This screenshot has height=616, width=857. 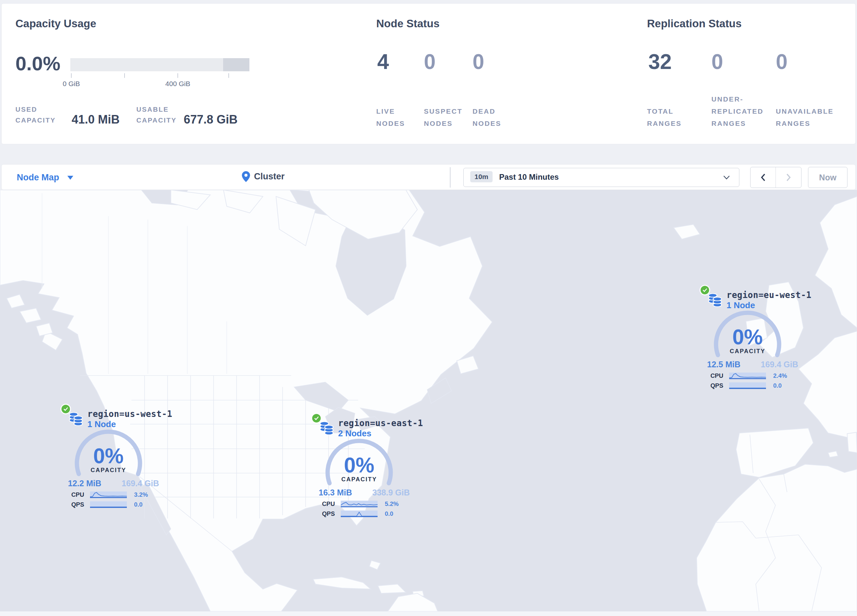 I want to click on usable-capacity-value: 677.8 GiB, so click(x=211, y=119).